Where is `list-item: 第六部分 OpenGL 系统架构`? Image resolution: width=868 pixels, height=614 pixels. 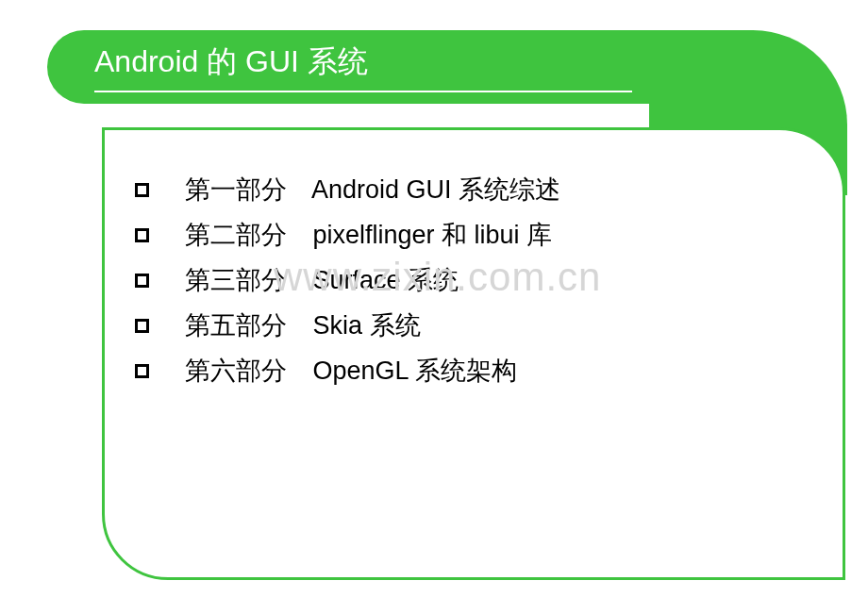
list-item: 第六部分 OpenGL 系统架构 is located at coordinates (475, 371).